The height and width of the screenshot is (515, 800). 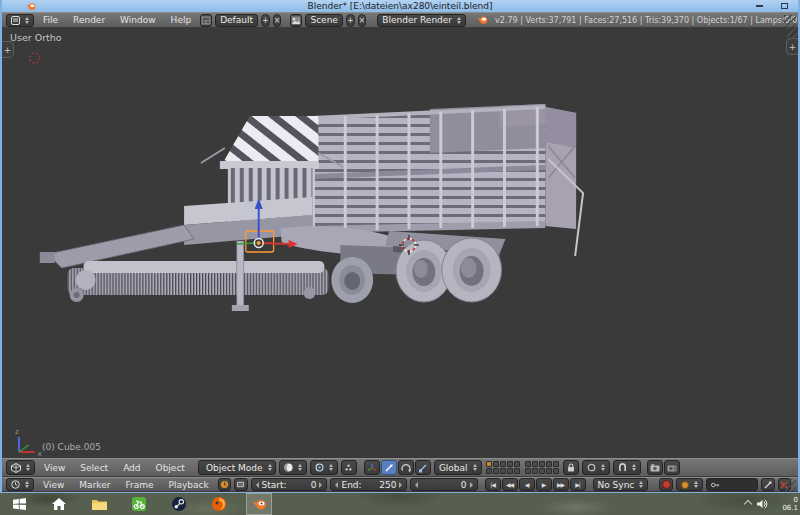 I want to click on prev-keyframe-button: ◀◀, so click(x=510, y=484).